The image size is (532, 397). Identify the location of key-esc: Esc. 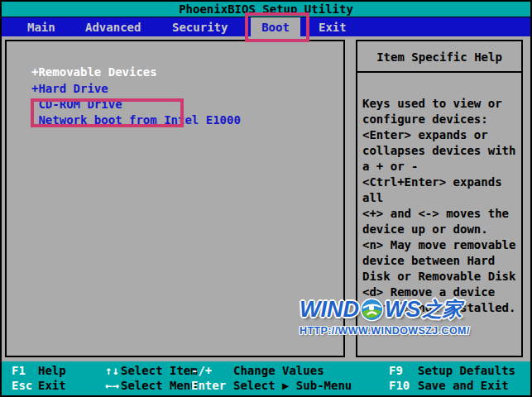
(22, 385).